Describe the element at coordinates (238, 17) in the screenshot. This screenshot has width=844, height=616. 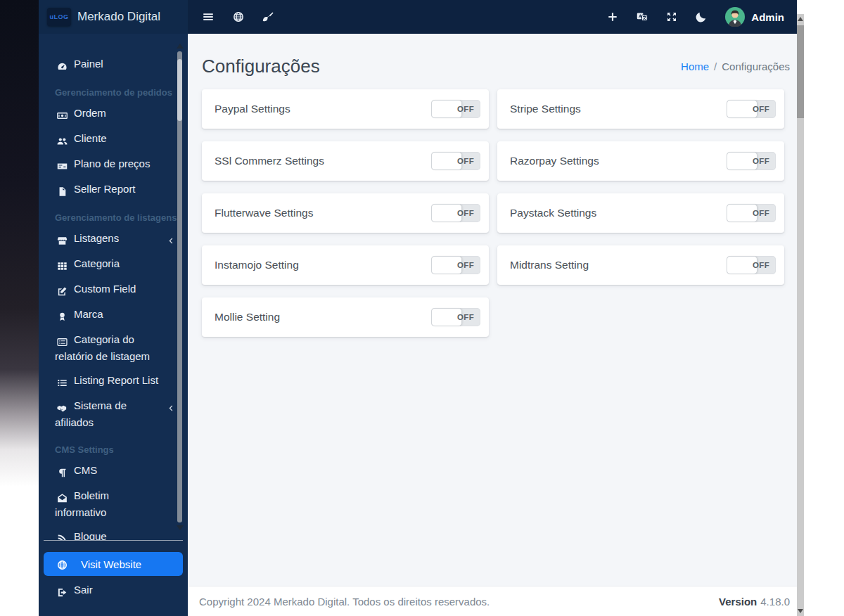
I see `website-globe-icon` at that location.